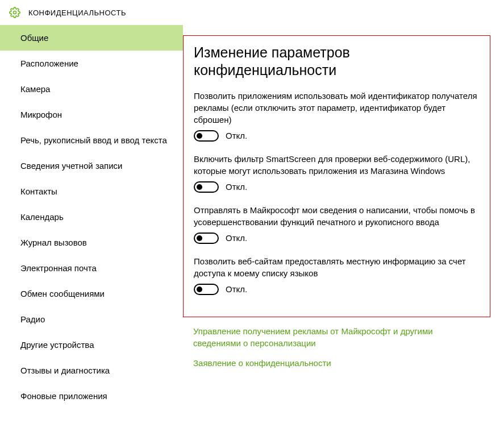 The height and width of the screenshot is (444, 504). Describe the element at coordinates (53, 242) in the screenshot. I see `sidebar-item-label: Журнал вызовов` at that location.